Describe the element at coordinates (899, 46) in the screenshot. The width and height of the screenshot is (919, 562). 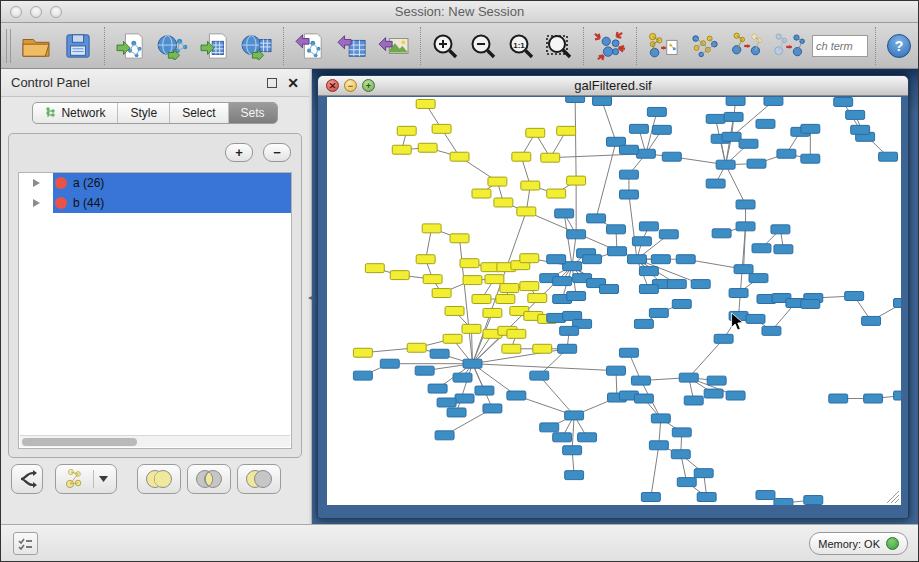
I see `help-button: ?` at that location.